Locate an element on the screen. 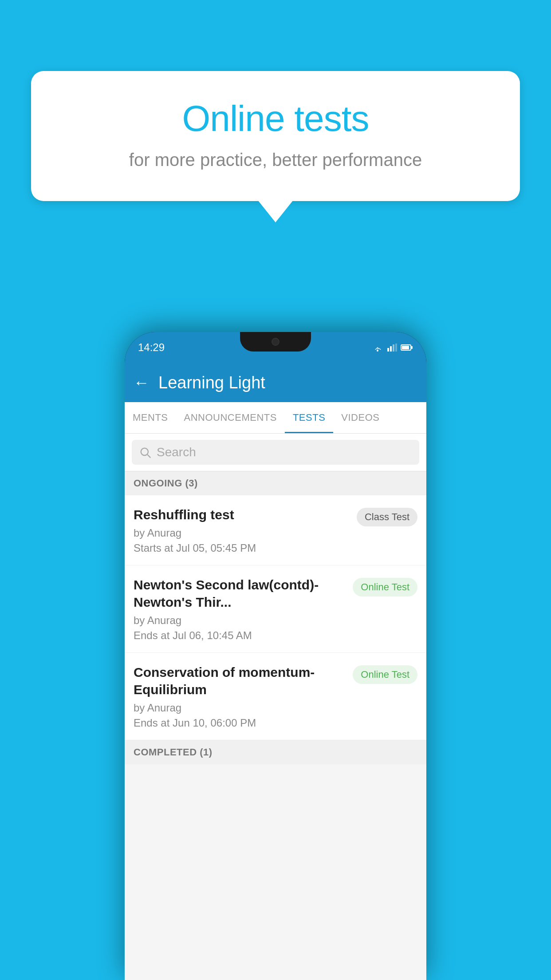 Image resolution: width=551 pixels, height=980 pixels. back-button: ← is located at coordinates (142, 383).